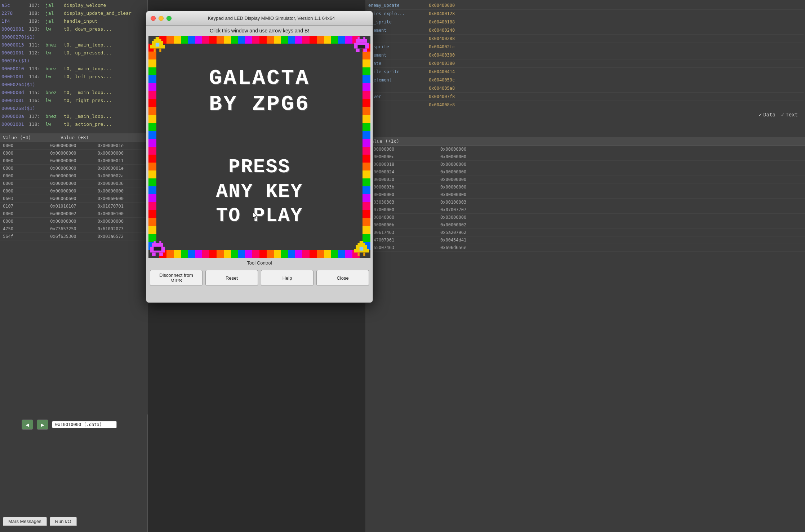  What do you see at coordinates (585, 141) in the screenshot?
I see `right-value-header: Value (+1c)` at bounding box center [585, 141].